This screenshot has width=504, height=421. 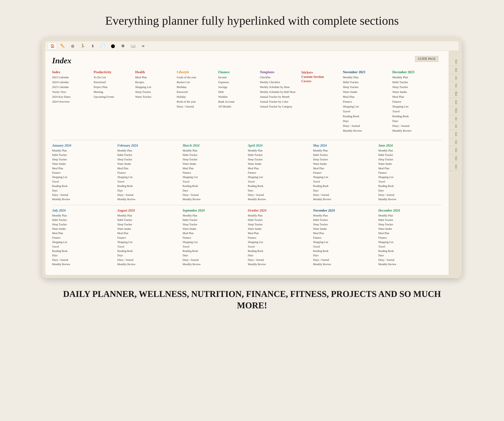 What do you see at coordinates (103, 46) in the screenshot?
I see `doc-icon: 📄` at bounding box center [103, 46].